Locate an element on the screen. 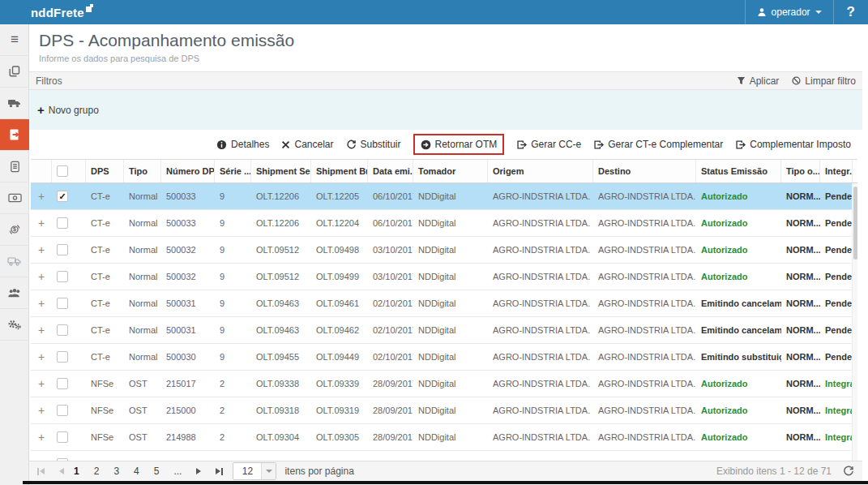  cell-dps: CT-e is located at coordinates (105, 330).